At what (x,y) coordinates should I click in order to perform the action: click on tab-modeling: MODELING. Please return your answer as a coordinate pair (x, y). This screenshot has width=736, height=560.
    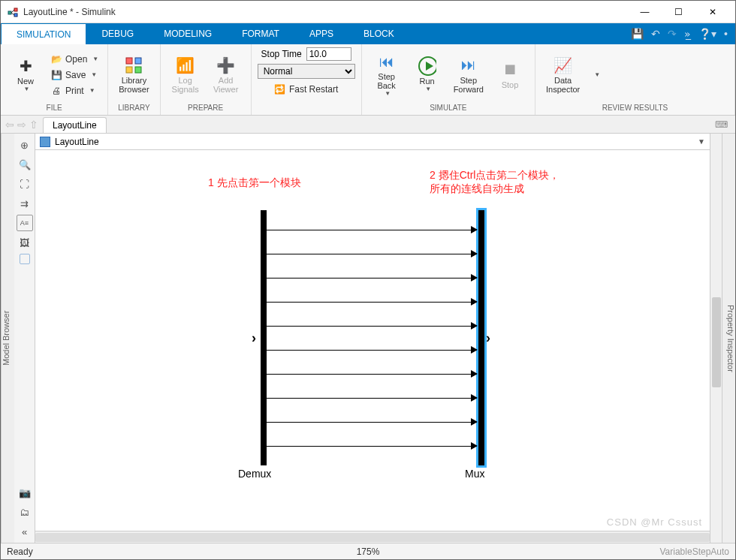
    Looking at the image, I should click on (188, 34).